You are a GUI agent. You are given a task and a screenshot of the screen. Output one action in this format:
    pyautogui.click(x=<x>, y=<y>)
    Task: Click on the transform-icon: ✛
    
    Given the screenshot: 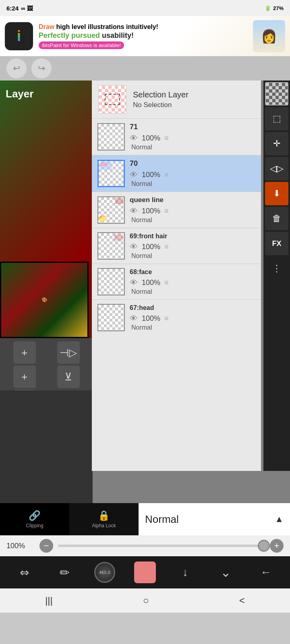 What is the action you would take?
    pyautogui.click(x=277, y=144)
    